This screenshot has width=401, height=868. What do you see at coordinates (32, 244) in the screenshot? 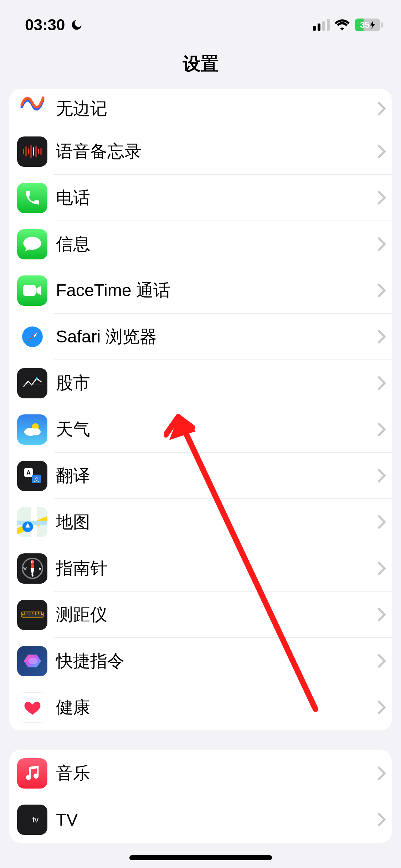
I see `messages-icon` at bounding box center [32, 244].